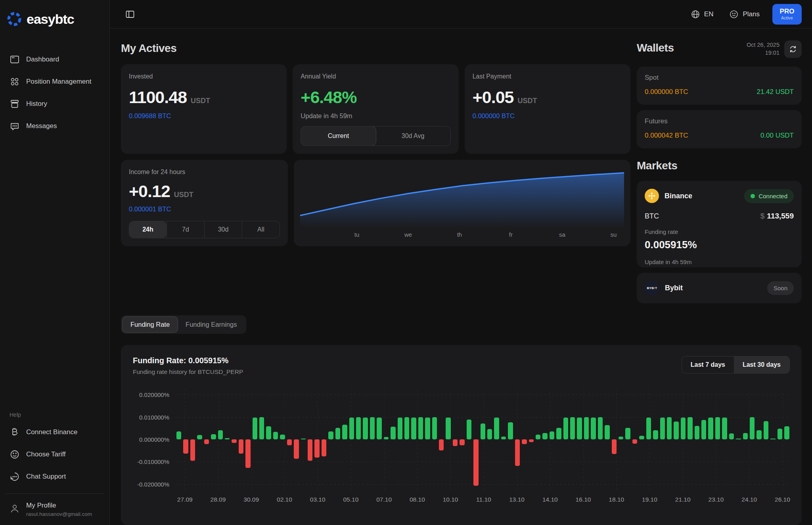 The width and height of the screenshot is (812, 525). I want to click on sidebar-bottom: Help Connect Binance Choose Tariff Chat …, so click(55, 464).